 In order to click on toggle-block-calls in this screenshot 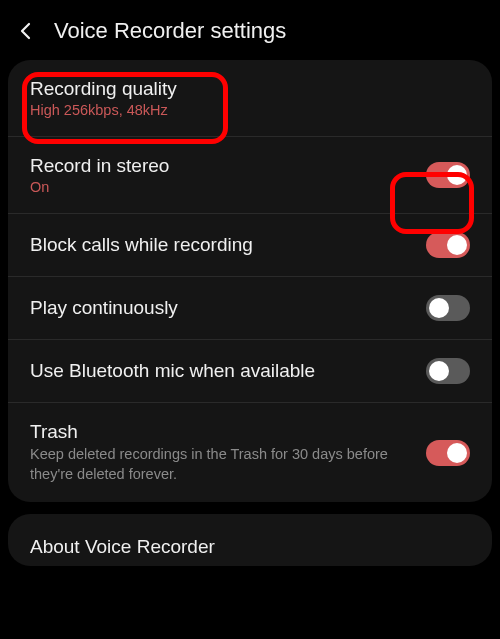, I will do `click(448, 245)`.